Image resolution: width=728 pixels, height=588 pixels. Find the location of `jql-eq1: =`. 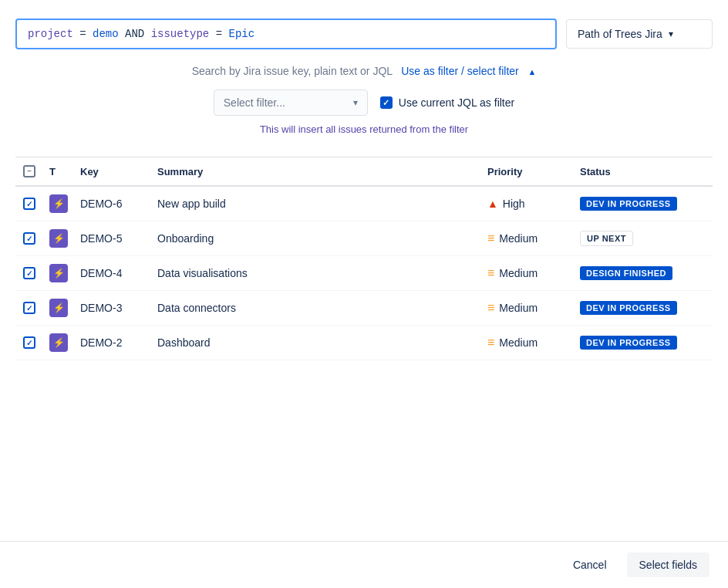

jql-eq1: = is located at coordinates (83, 34).